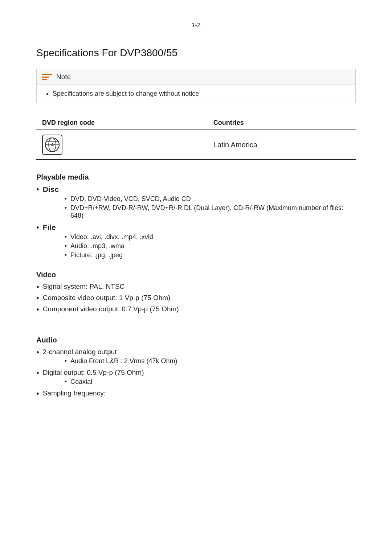 The image size is (392, 554). I want to click on file-sub-item-1: Video: .avi, .divx, .mp4, .xvid, so click(109, 237).